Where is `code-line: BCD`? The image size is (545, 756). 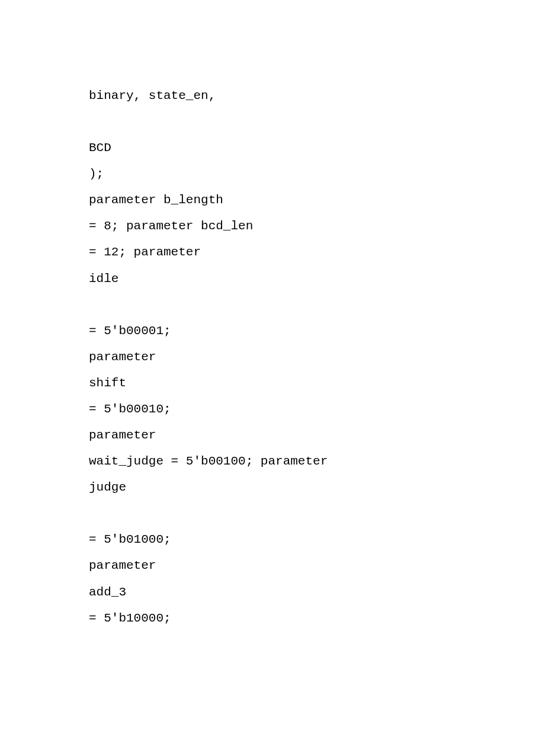 code-line: BCD is located at coordinates (272, 148).